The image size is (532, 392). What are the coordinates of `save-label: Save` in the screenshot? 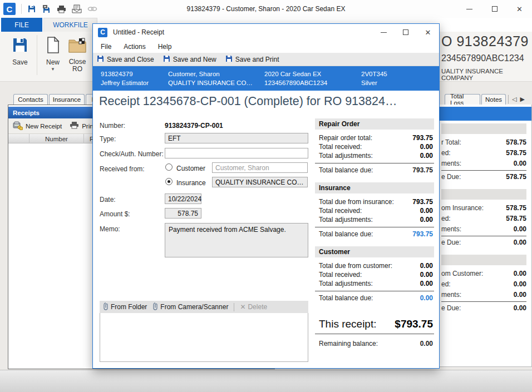 It's located at (20, 62).